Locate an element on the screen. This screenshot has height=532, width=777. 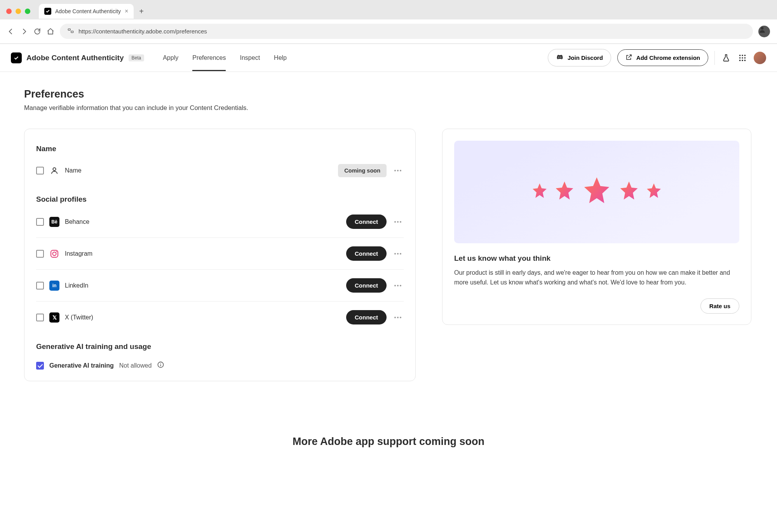
brand-logo-icon is located at coordinates (16, 58).